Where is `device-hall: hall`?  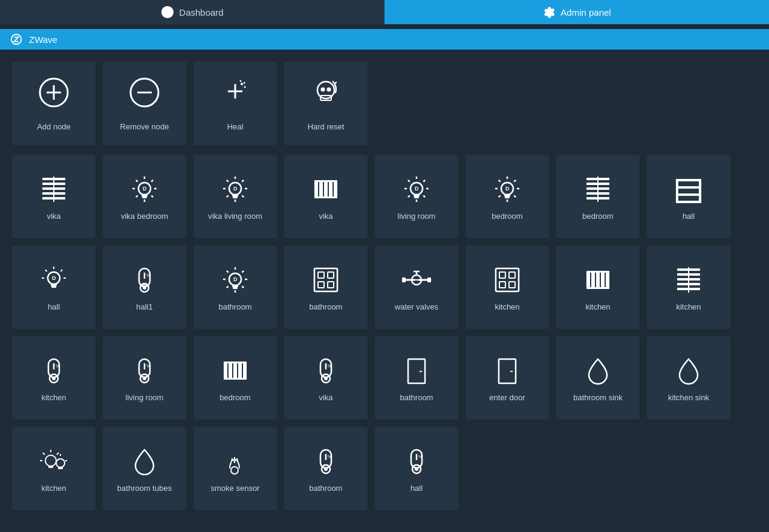
device-hall: hall is located at coordinates (689, 196).